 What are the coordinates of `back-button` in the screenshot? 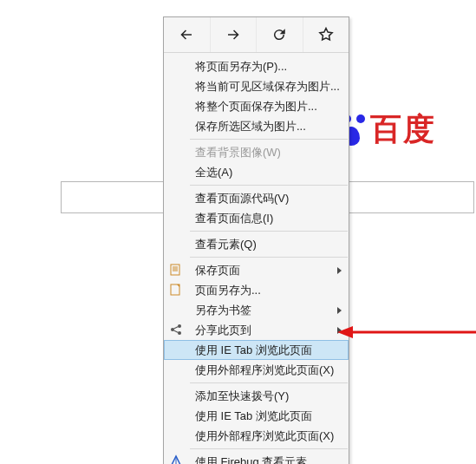 It's located at (187, 35).